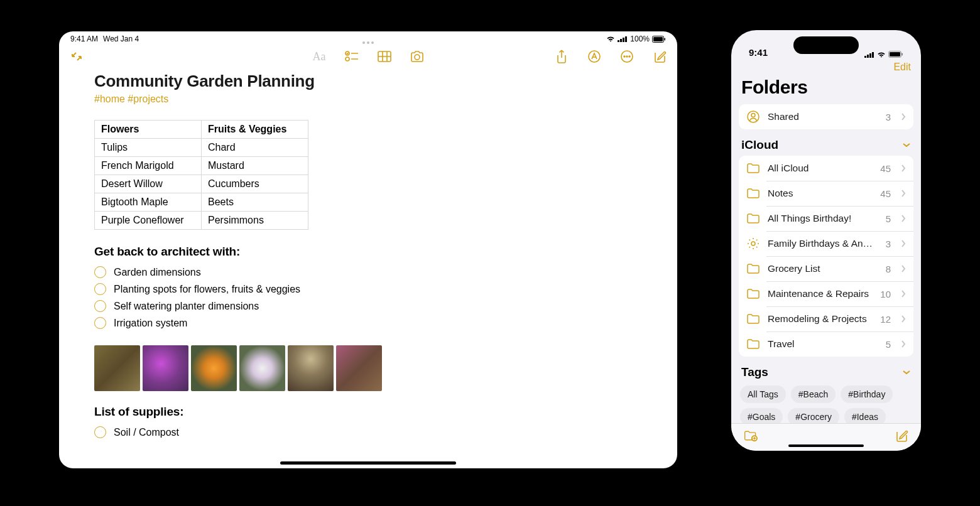  Describe the element at coordinates (319, 57) in the screenshot. I see `text-format-icon: Aa` at that location.